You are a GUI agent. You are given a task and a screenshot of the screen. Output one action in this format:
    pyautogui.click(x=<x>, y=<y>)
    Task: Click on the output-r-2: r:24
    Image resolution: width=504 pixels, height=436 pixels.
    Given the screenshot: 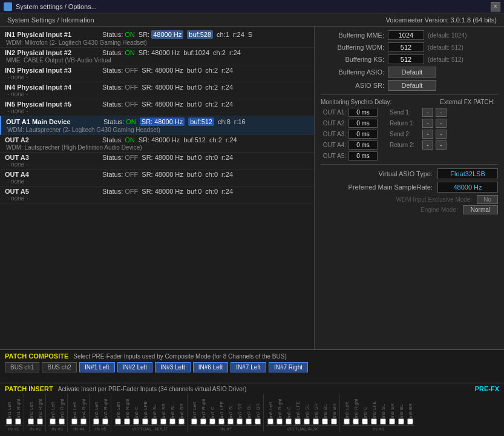 What is the action you would take?
    pyautogui.click(x=231, y=140)
    